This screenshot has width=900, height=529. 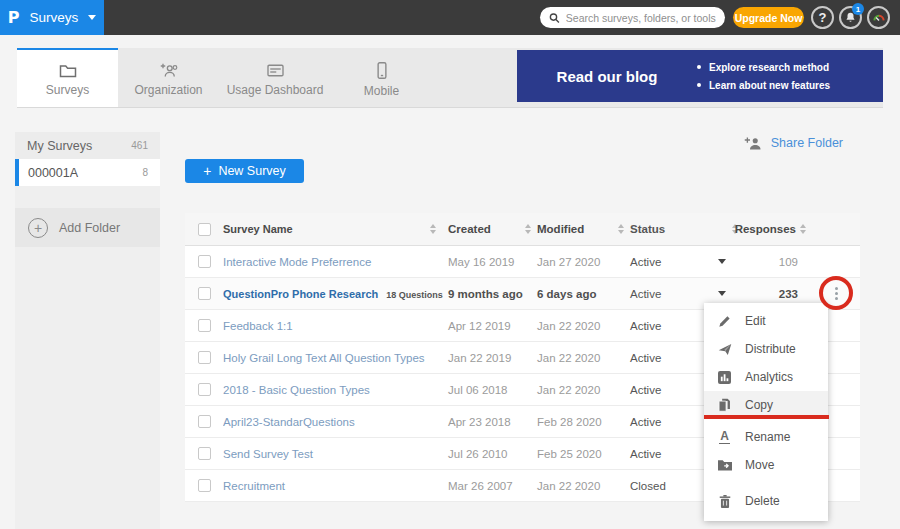 I want to click on menu-item-edit: Edit, so click(x=766, y=321).